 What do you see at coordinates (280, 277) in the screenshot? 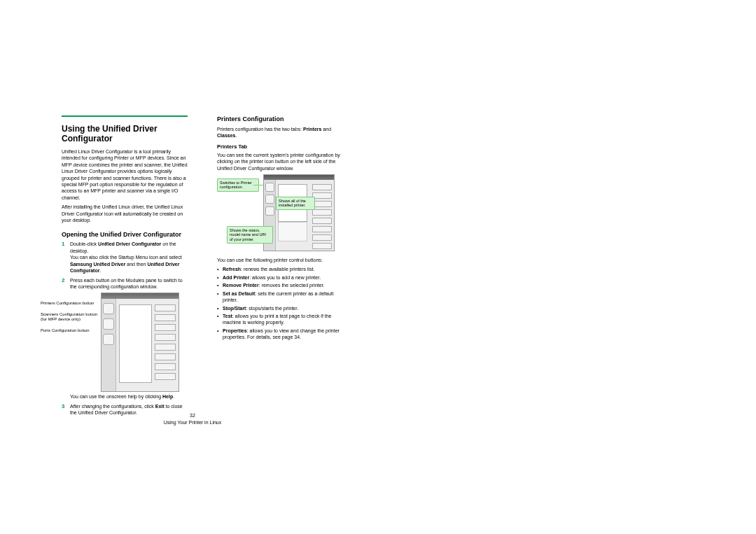
I see `list-item: Add Printer: allows you to add a new pri…` at bounding box center [280, 277].